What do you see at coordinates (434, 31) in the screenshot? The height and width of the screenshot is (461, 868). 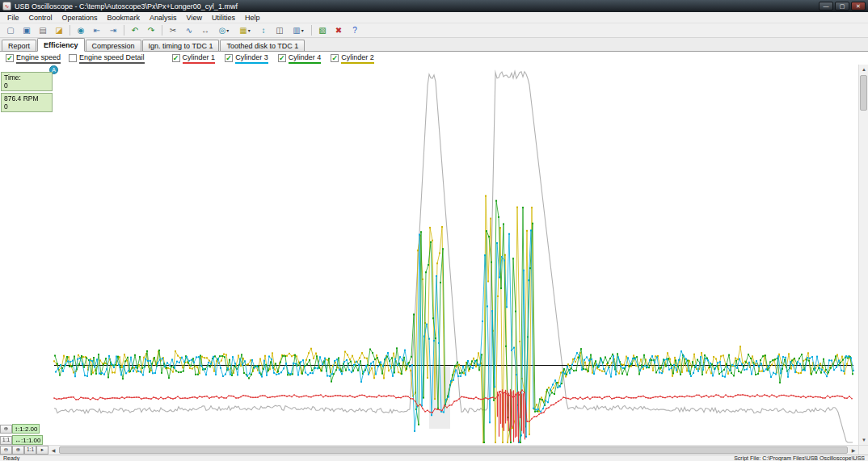 I see `toolbar: ▢▣▤◪◉⇤⇥↶↷✂∿↔◎▾▦▾↕◫▥▾▧✖?` at bounding box center [434, 31].